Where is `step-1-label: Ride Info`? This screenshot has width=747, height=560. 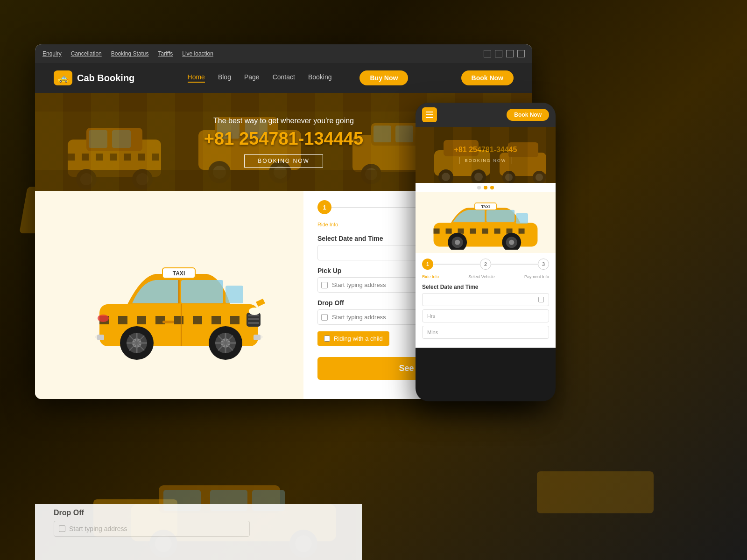 step-1-label: Ride Info is located at coordinates (368, 224).